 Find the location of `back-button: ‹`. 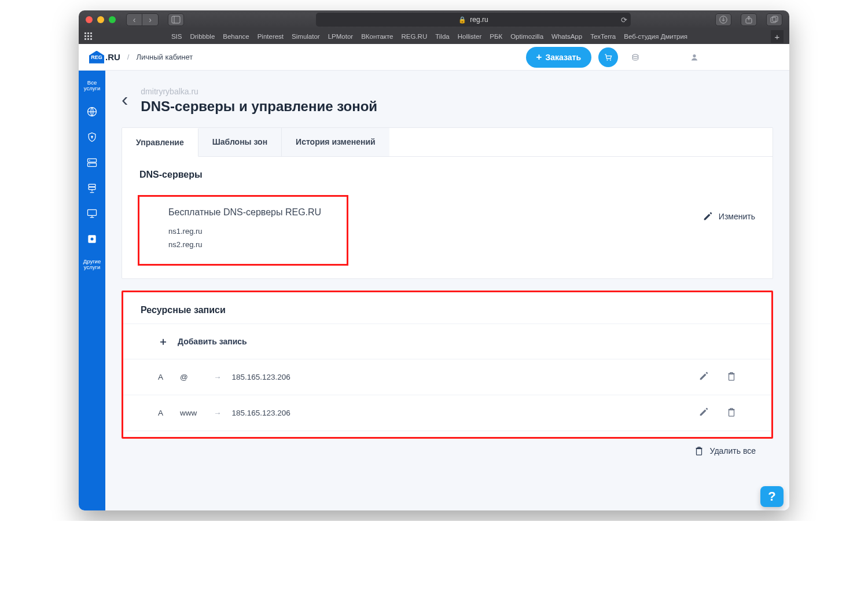

back-button: ‹ is located at coordinates (125, 102).